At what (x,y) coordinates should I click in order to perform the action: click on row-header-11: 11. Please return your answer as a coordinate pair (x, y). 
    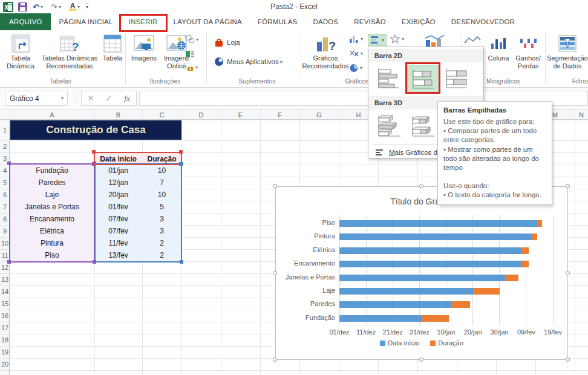
    Looking at the image, I should click on (5, 255).